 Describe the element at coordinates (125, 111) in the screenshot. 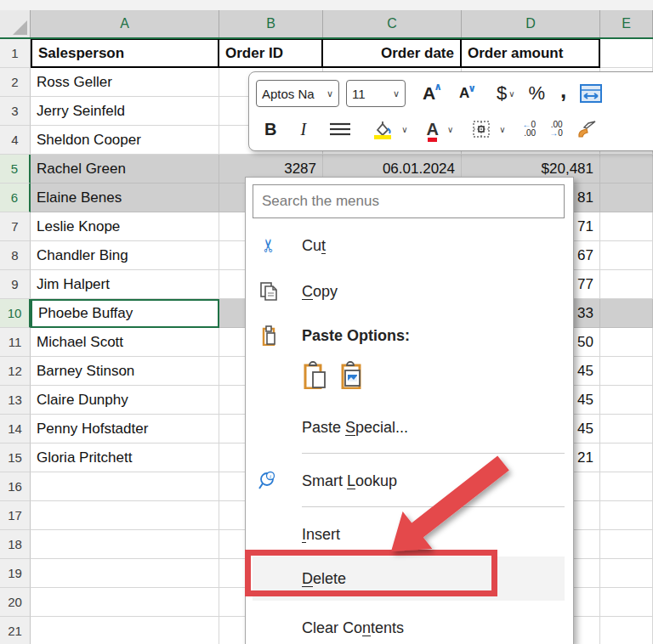

I see `cell-salesperson: Jerry Seinfeld` at that location.